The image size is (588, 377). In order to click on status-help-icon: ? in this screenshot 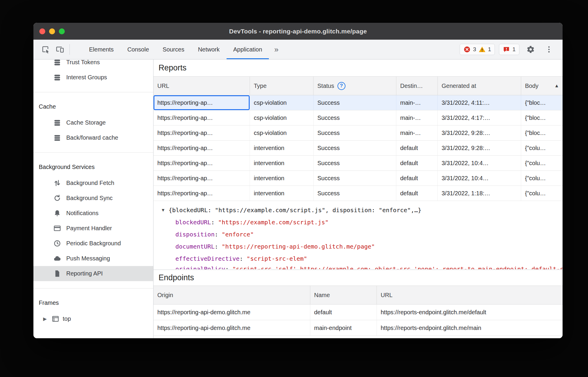, I will do `click(341, 86)`.